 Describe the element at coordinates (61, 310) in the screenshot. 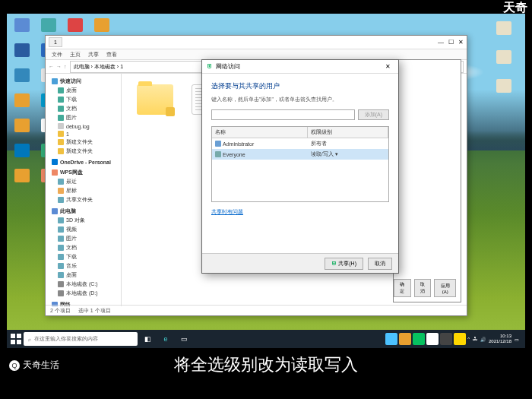

I see `status-item-count: 2 个项目` at that location.